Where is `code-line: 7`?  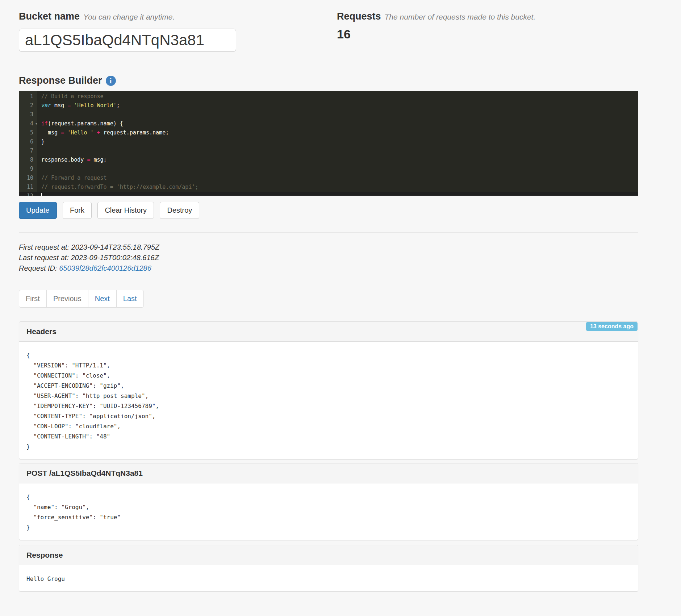 code-line: 7 is located at coordinates (329, 151).